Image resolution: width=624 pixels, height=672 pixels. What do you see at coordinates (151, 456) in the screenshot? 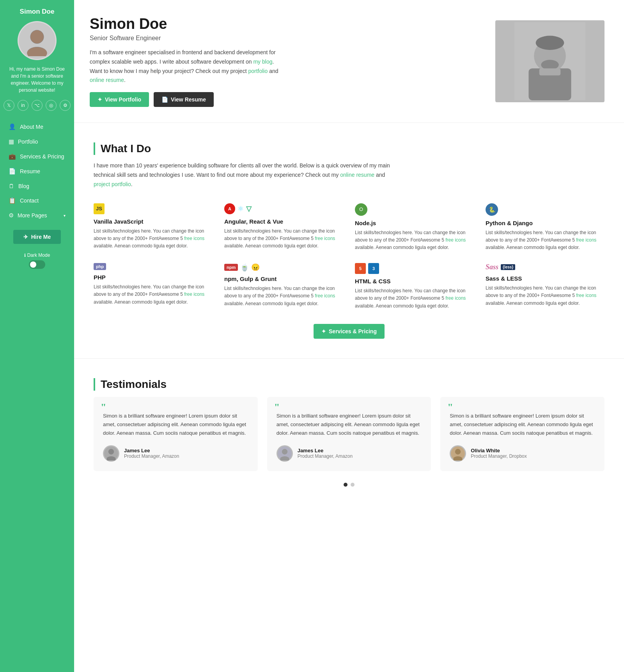
I see `author-role-1: Product Manager, Amazon` at bounding box center [151, 456].